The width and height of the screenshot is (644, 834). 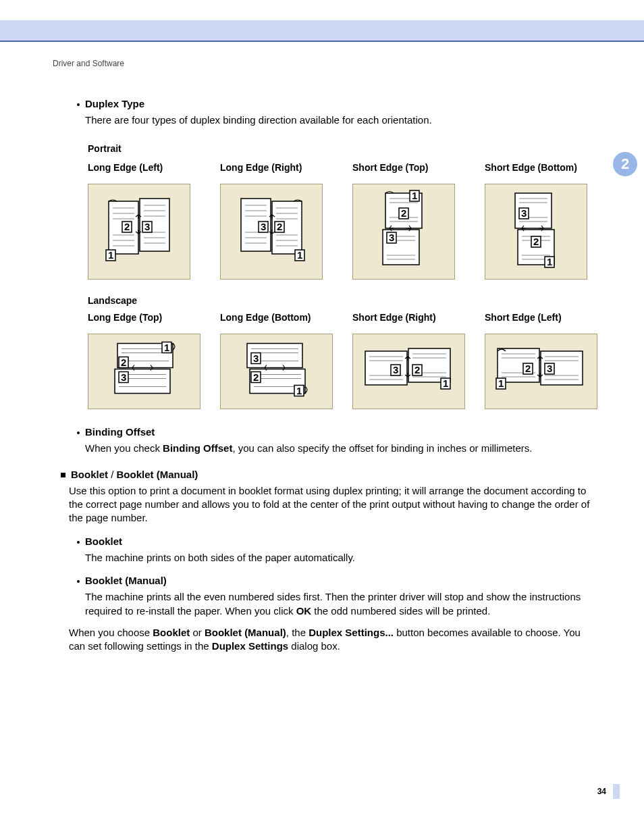 I want to click on text-bold: Binding Offset, so click(x=197, y=448).